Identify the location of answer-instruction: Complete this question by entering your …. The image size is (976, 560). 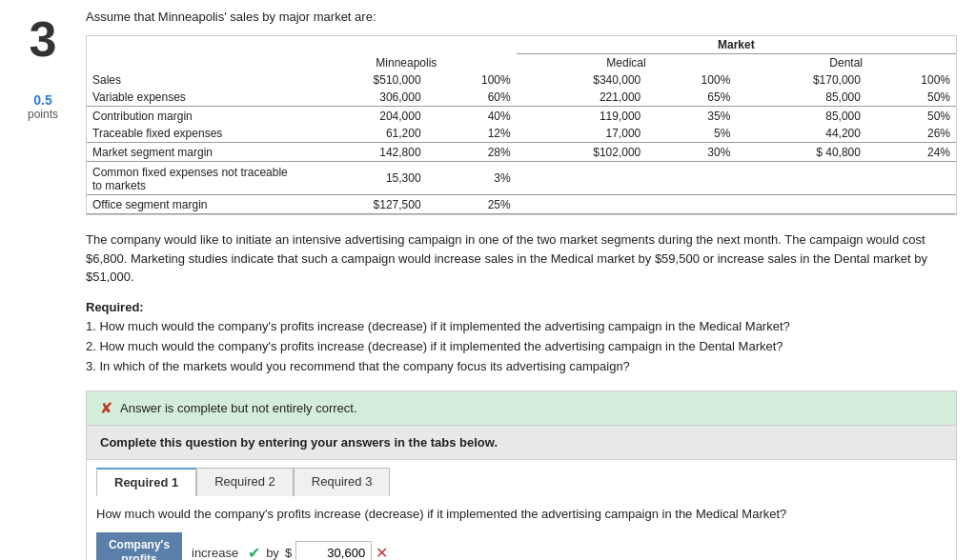
(521, 443).